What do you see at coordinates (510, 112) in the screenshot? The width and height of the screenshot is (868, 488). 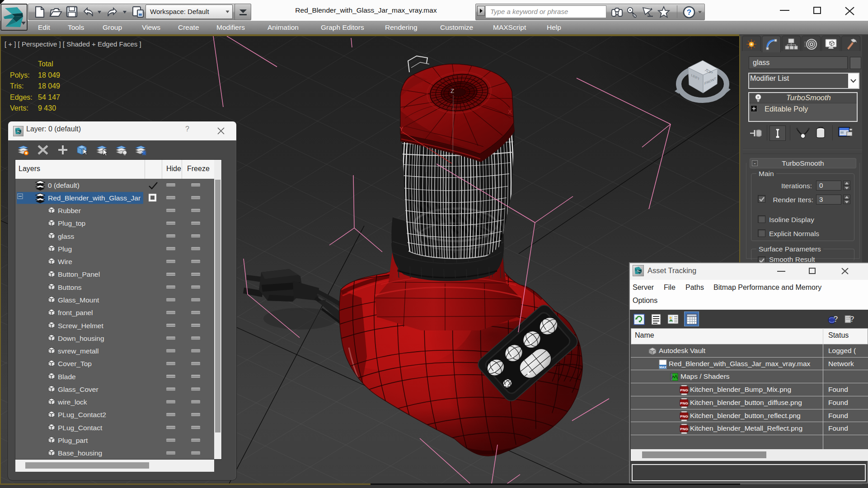 I see `svg-text: X` at bounding box center [510, 112].